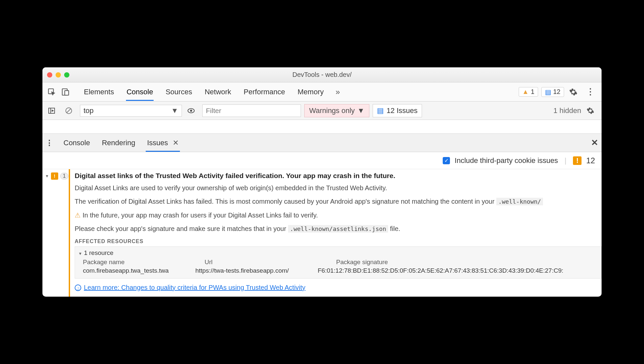 The image size is (644, 364). What do you see at coordinates (78, 288) in the screenshot?
I see `external-link-icon: →` at bounding box center [78, 288].